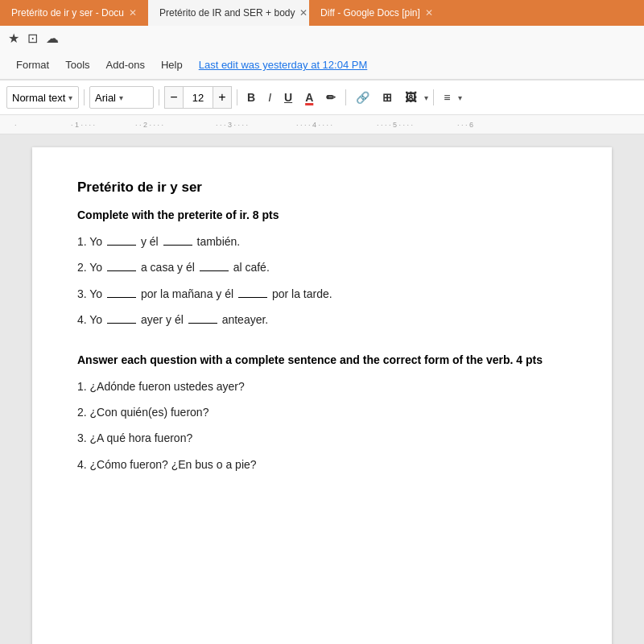  What do you see at coordinates (427, 98) in the screenshot?
I see `image-chevron-icon: ▾` at bounding box center [427, 98].